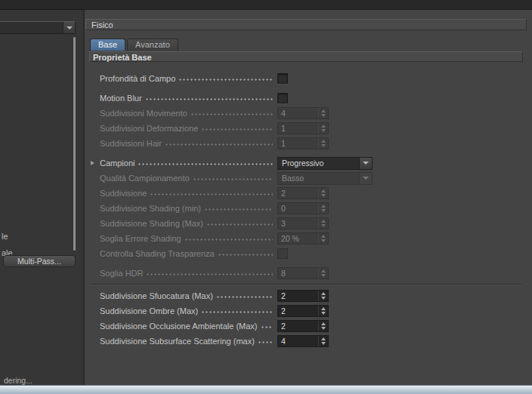 The image size is (532, 394). Describe the element at coordinates (303, 128) in the screenshot. I see `suddivisioni-deformazione-spinner: 1` at that location.